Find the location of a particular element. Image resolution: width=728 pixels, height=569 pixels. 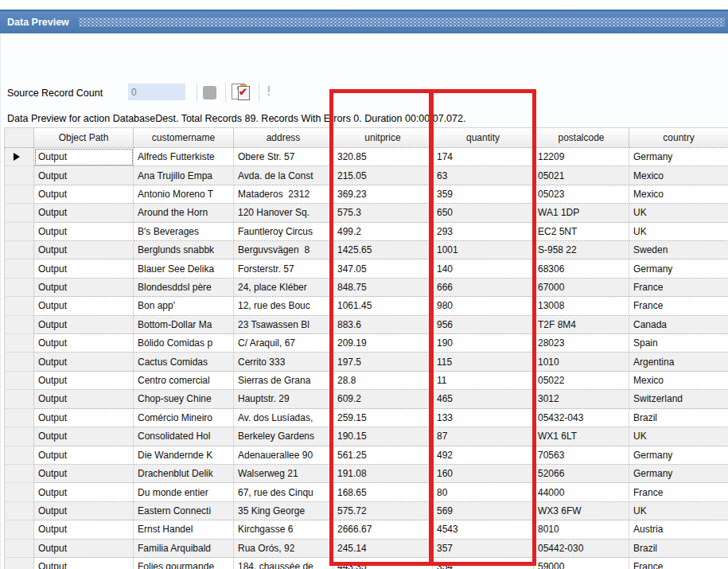

cell-quantity: 160 is located at coordinates (484, 474).